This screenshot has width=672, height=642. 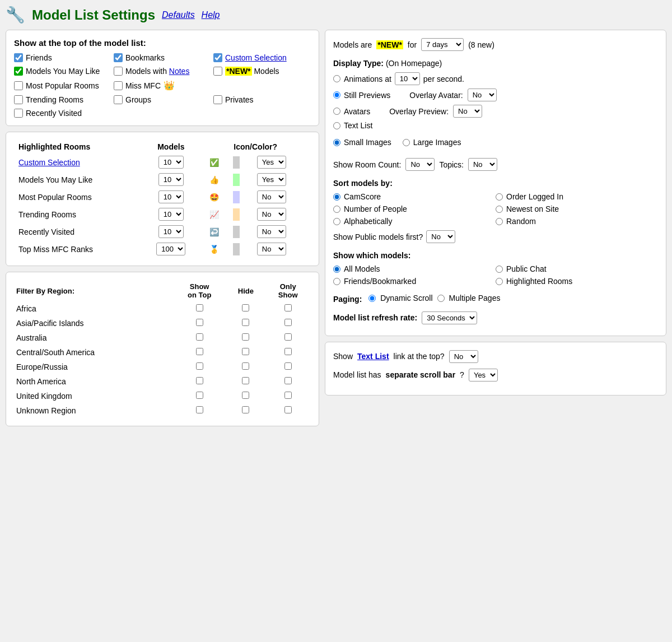 What do you see at coordinates (500, 281) in the screenshot?
I see `highlighted-rooms-radio` at bounding box center [500, 281].